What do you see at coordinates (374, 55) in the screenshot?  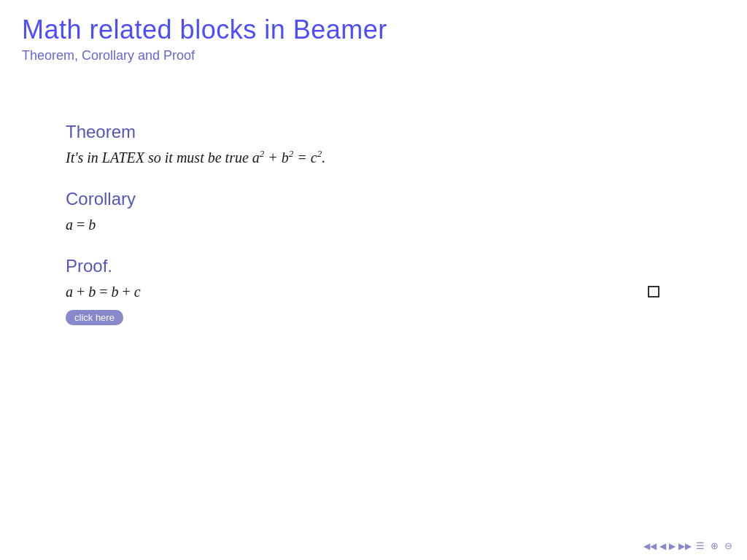 I see `slide-subtitle: Theorem, Corollary and Proof` at bounding box center [374, 55].